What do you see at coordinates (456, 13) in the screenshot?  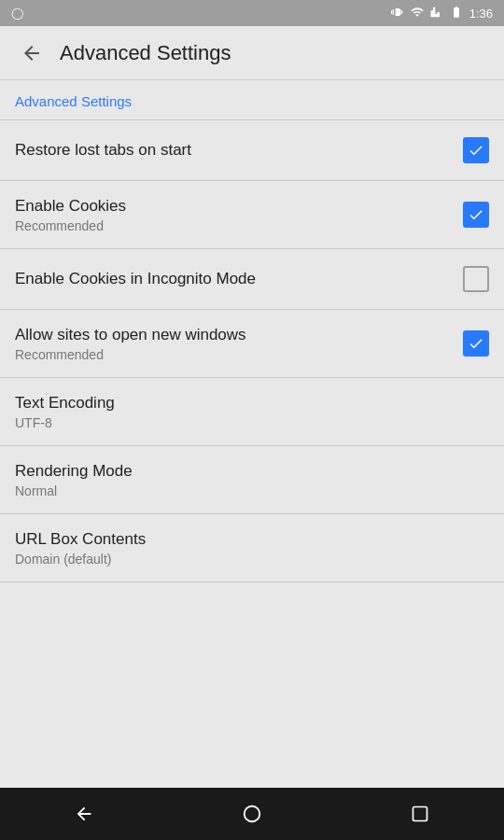 I see `battery-icon` at bounding box center [456, 13].